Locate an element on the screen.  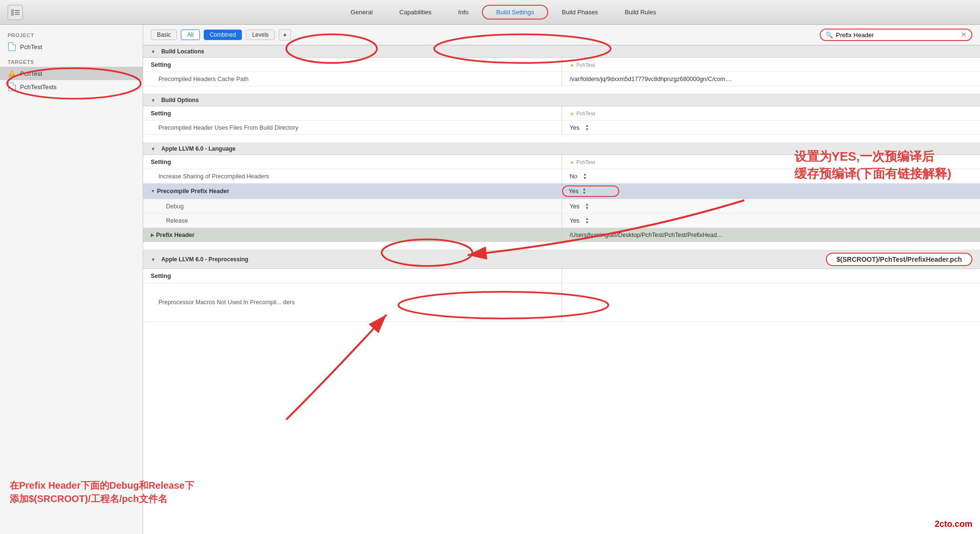
sidebar-item-tests-label: PchTestTests is located at coordinates (38, 87).